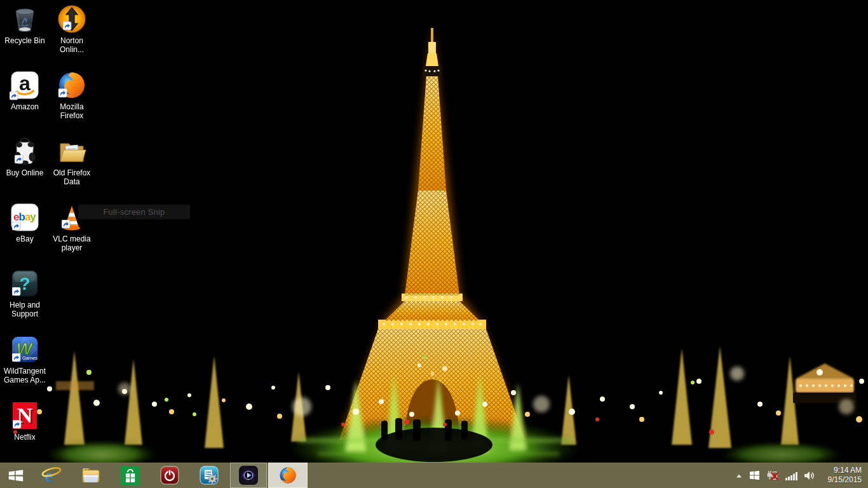  What do you see at coordinates (51, 475) in the screenshot?
I see `taskbar-internet-explorer-button: e` at bounding box center [51, 475].